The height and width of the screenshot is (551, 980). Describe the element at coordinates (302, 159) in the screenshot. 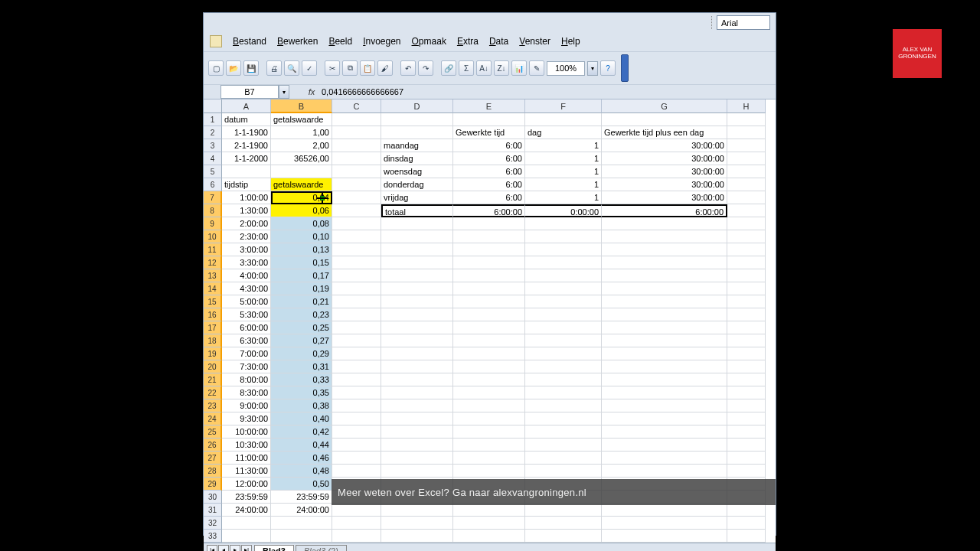

I see `cell-B4: 36526,00` at that location.